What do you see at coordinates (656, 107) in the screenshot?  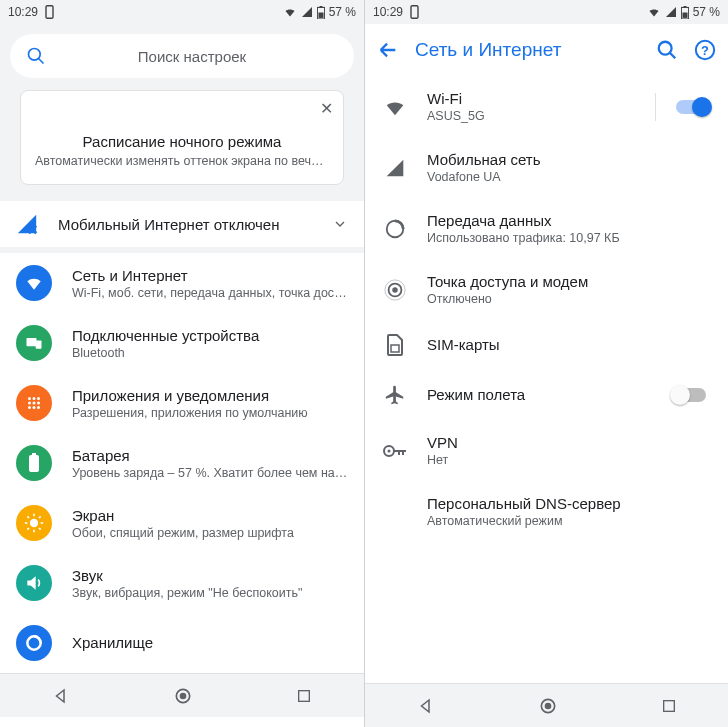 I see `divider` at bounding box center [656, 107].